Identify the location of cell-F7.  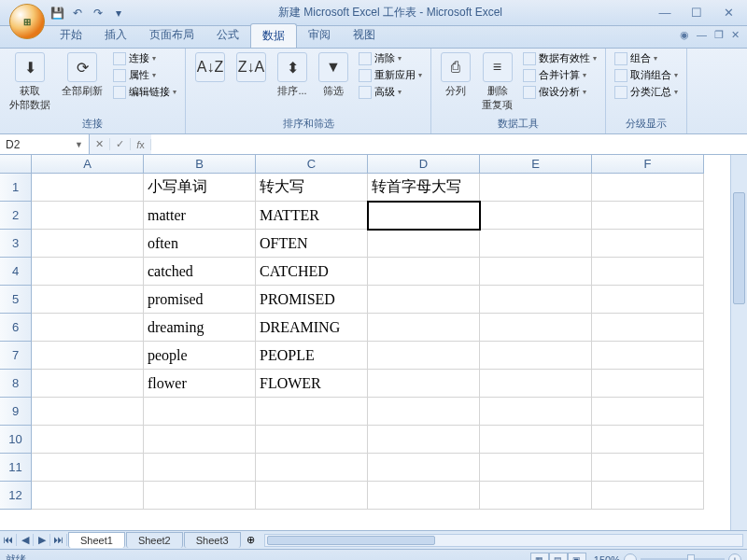
(648, 356).